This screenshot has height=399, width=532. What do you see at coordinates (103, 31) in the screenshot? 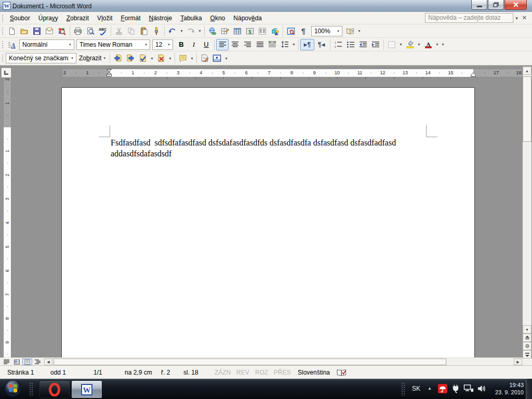
I see `spelling-grammar-button: ABC` at bounding box center [103, 31].